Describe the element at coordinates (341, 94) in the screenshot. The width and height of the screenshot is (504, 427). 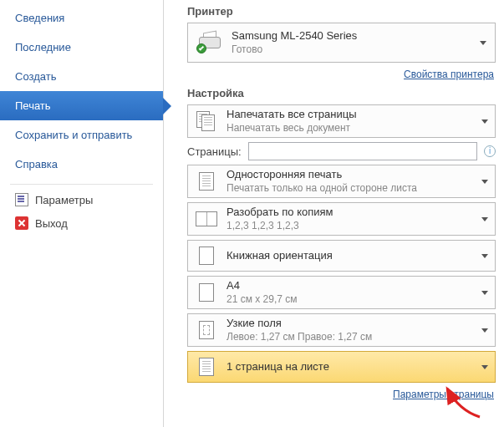
I see `settings-section-title: Настройка` at that location.